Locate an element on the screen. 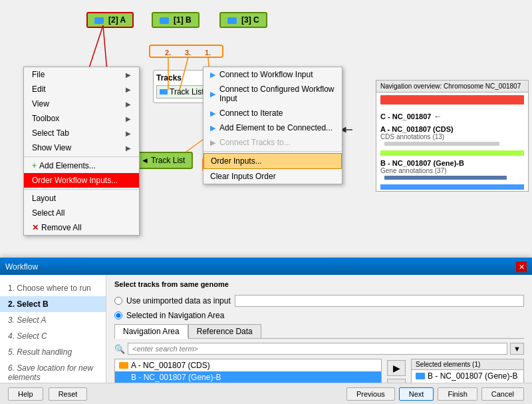 This screenshot has height=404, width=532. menu-toolbox: Toolbox ▶ is located at coordinates (81, 118).